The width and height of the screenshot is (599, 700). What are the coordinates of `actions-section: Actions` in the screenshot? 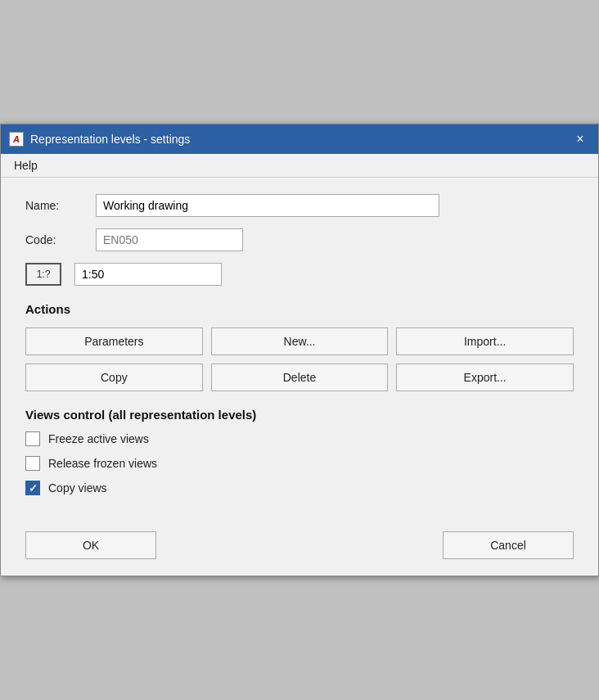 It's located at (300, 306).